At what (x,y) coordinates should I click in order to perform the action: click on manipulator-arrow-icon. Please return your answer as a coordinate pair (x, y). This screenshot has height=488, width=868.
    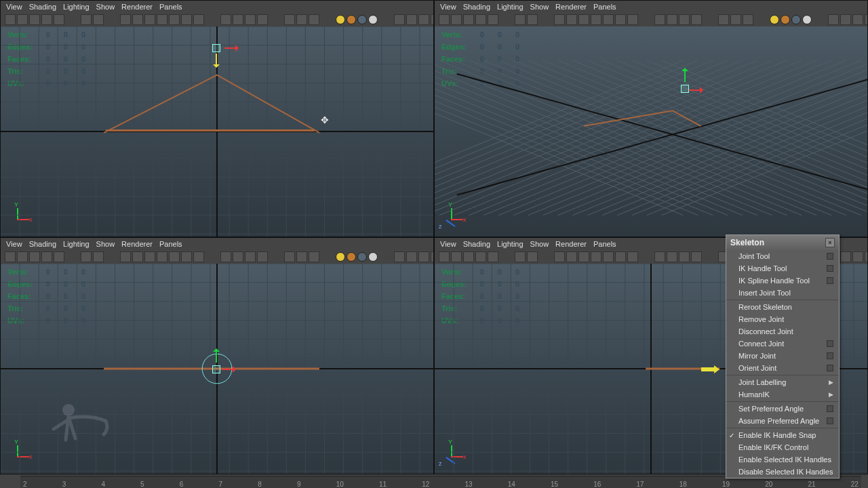
    Looking at the image, I should click on (708, 369).